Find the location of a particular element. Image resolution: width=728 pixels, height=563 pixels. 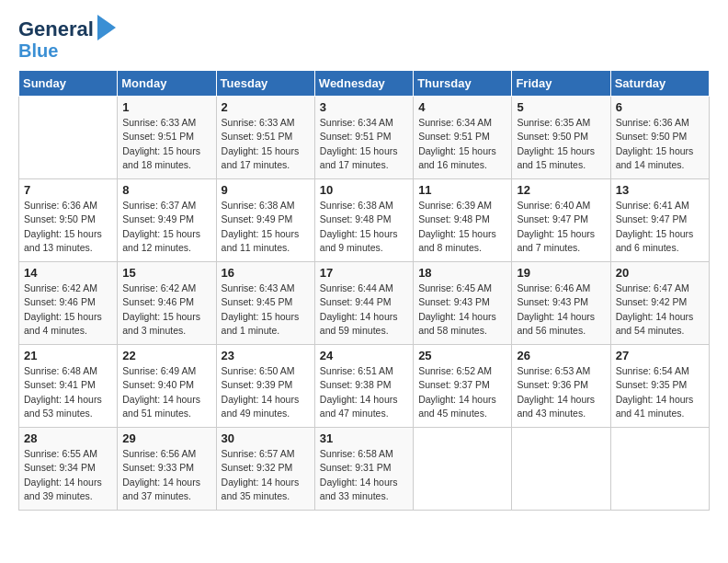

logo-blue: Blue is located at coordinates (67, 51).